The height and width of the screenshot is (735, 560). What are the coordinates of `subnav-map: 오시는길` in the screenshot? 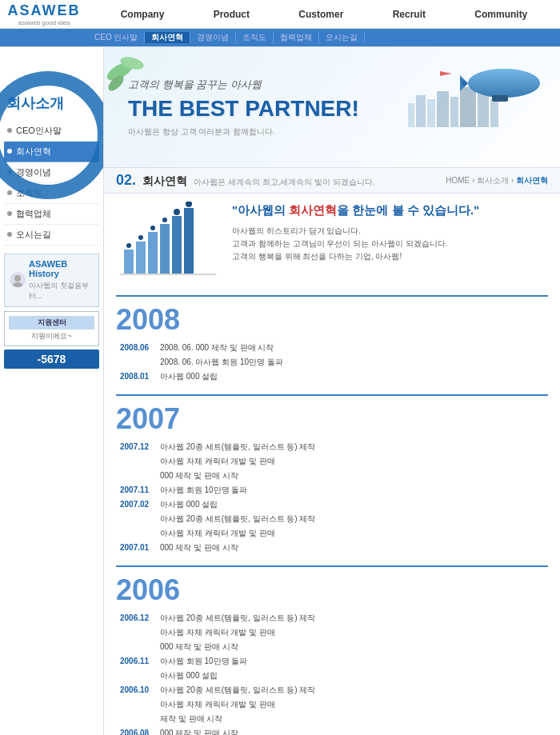 It's located at (342, 38).